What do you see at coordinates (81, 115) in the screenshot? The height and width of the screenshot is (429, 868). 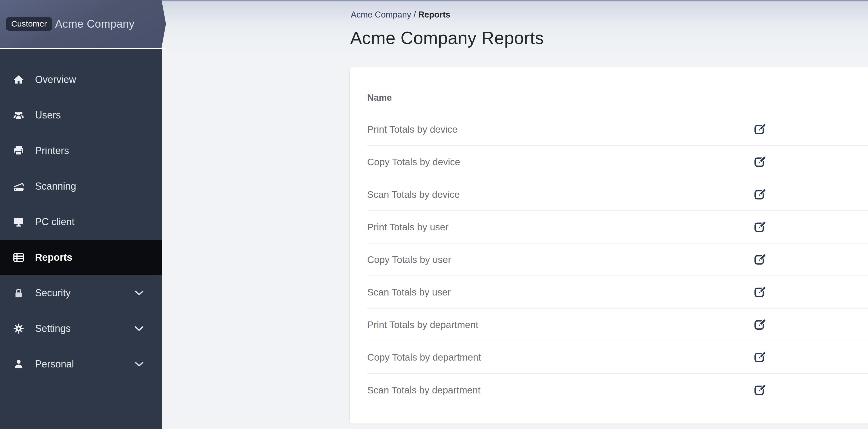 I see `sidebar-item-users: Users` at bounding box center [81, 115].